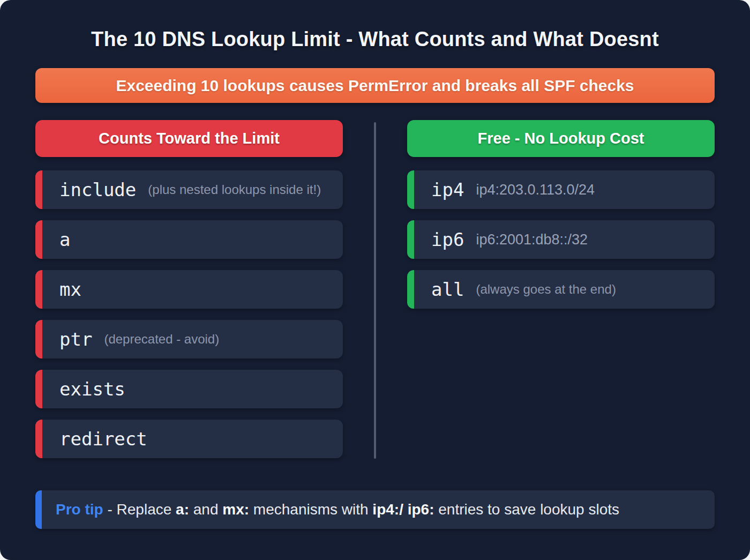 This screenshot has width=750, height=560. Describe the element at coordinates (561, 190) in the screenshot. I see `mechanism-card: ip4 ip4:203.0.113.0/24` at that location.